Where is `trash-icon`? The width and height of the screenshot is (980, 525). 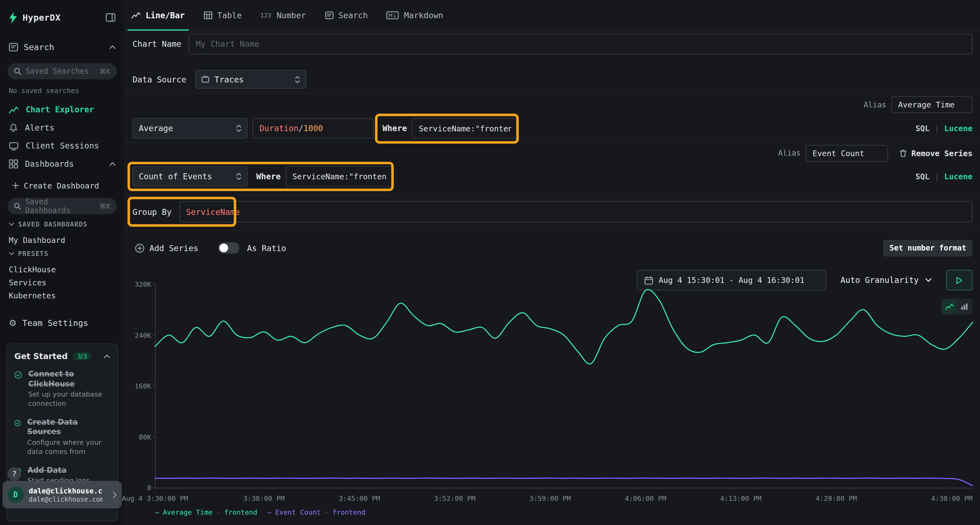
trash-icon is located at coordinates (903, 153).